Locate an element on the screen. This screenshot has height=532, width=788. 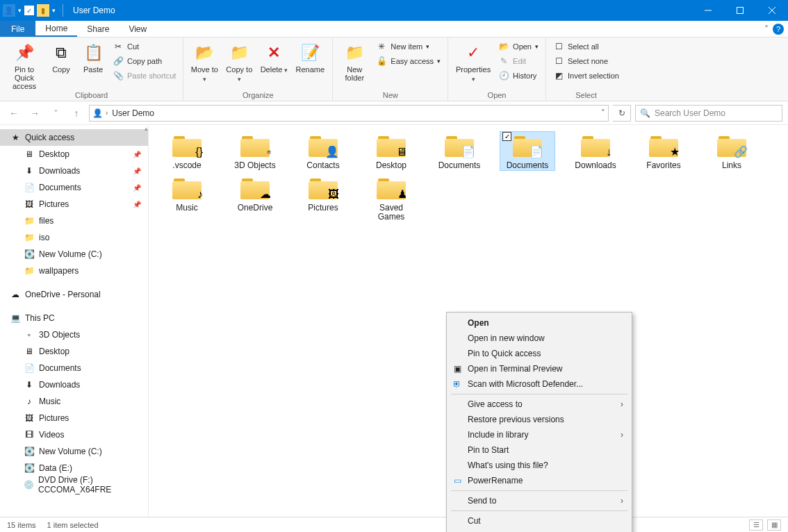
ctx-restore-versions: Restore previous versions is located at coordinates (539, 419).